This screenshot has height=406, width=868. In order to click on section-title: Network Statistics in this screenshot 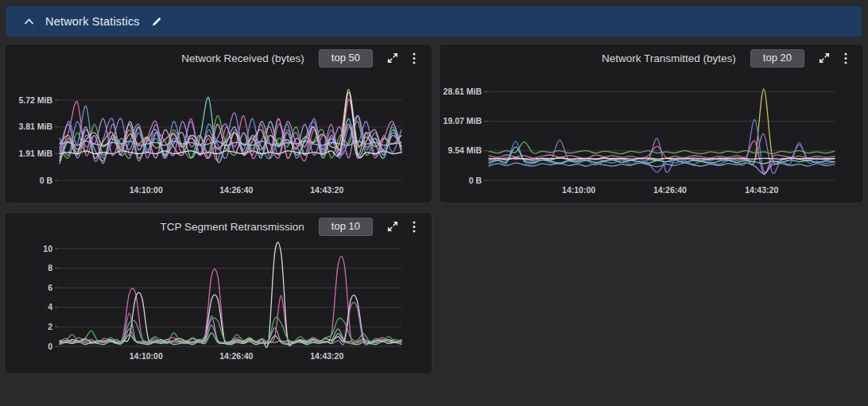, I will do `click(92, 21)`.